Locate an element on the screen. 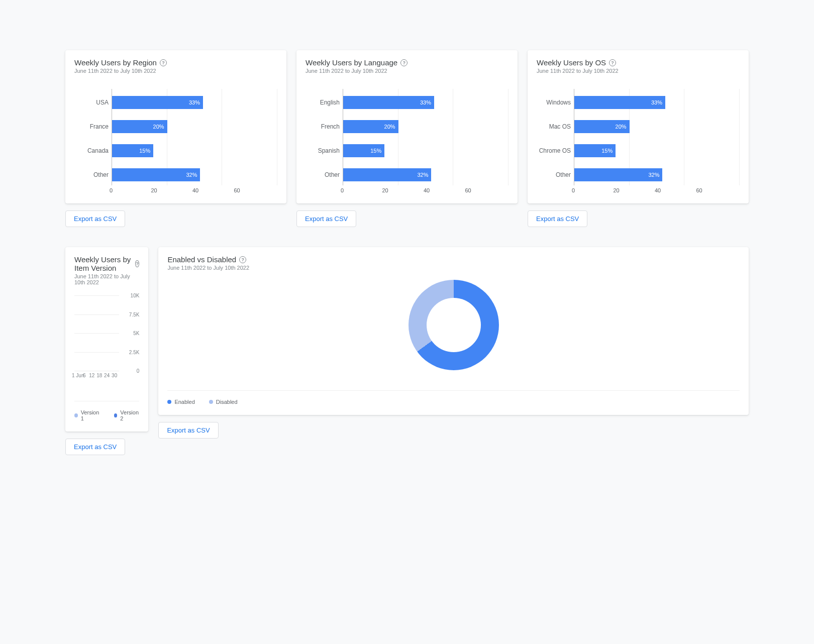 The height and width of the screenshot is (644, 814). os-title-row: Weekly Users by OS ? is located at coordinates (638, 62).